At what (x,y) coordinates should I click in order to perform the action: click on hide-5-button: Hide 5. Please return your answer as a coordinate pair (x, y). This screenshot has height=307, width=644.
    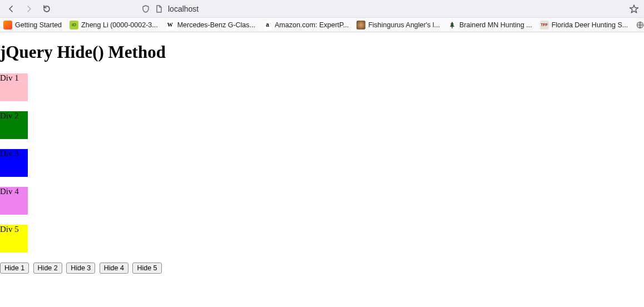
    Looking at the image, I should click on (147, 268).